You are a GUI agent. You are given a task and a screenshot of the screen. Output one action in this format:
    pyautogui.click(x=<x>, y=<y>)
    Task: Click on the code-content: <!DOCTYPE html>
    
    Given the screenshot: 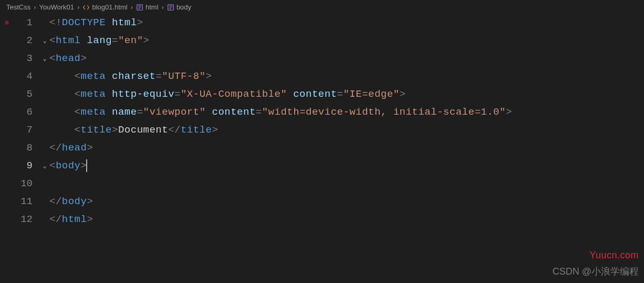 What is the action you would take?
    pyautogui.click(x=97, y=23)
    